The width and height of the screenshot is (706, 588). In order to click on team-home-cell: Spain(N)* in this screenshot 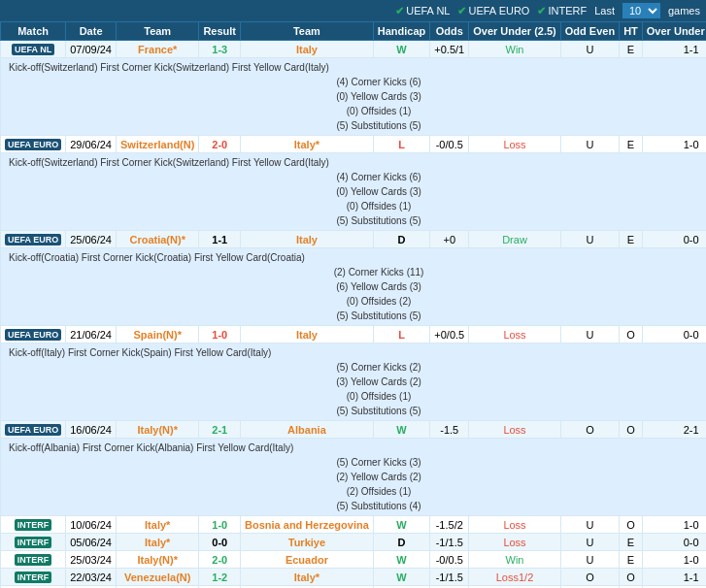, I will do `click(157, 335)`.